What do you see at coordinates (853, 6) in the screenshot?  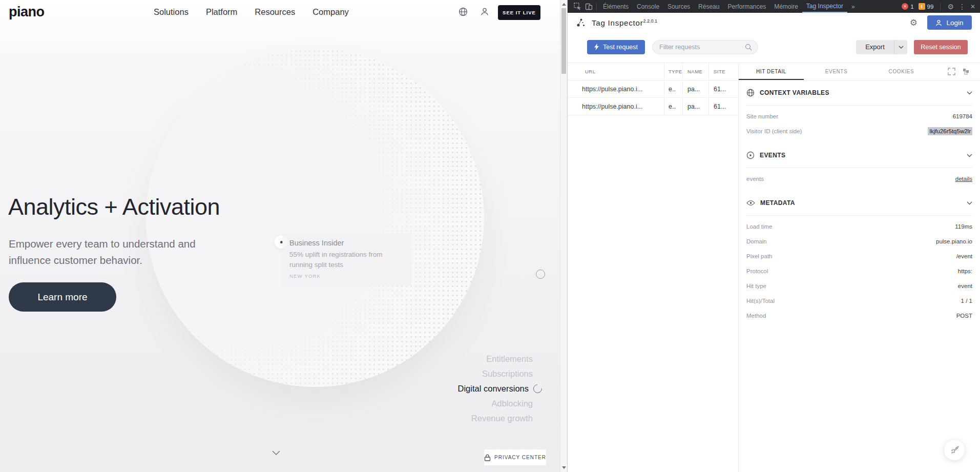 I see `more-tabs-chevrons-icon: »` at bounding box center [853, 6].